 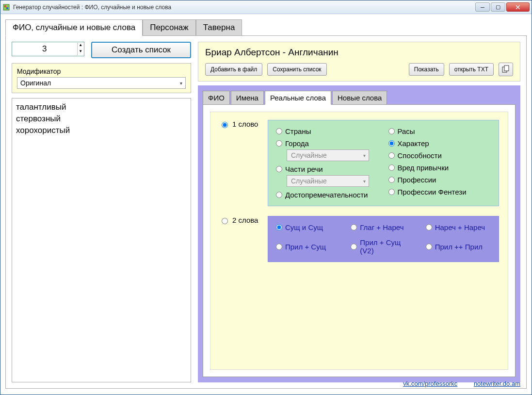 What do you see at coordinates (383, 239) in the screenshot?
I see `two-words-group: Сущ и Сущ Глаг + Нареч Нареч + Нареч При…` at bounding box center [383, 239].